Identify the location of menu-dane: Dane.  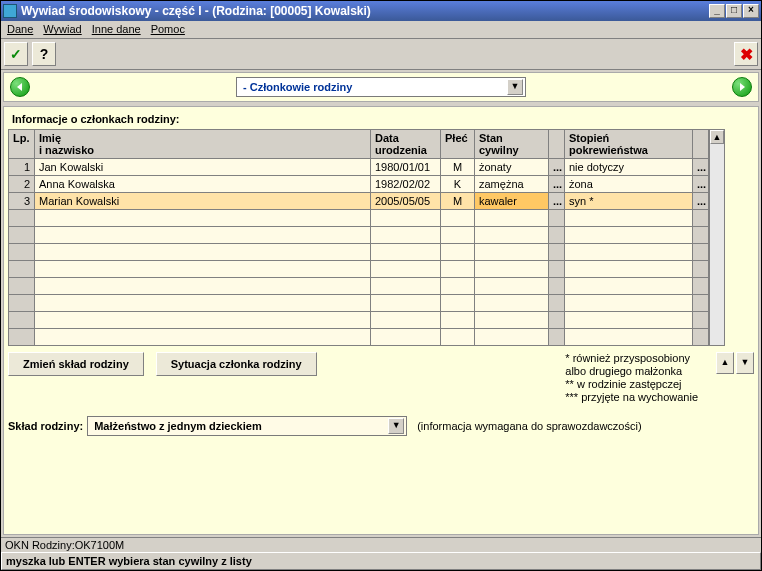
(20, 30).